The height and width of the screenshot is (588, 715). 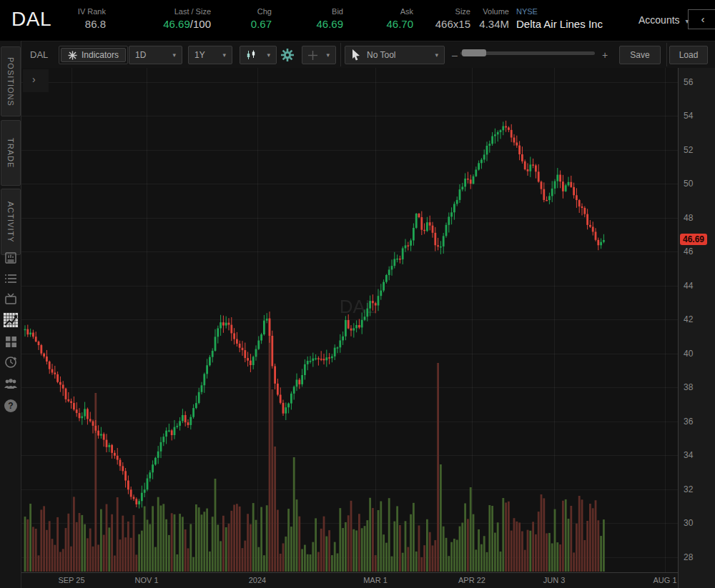 What do you see at coordinates (375, 580) in the screenshot?
I see `time-axis-tick: MAR 1` at bounding box center [375, 580].